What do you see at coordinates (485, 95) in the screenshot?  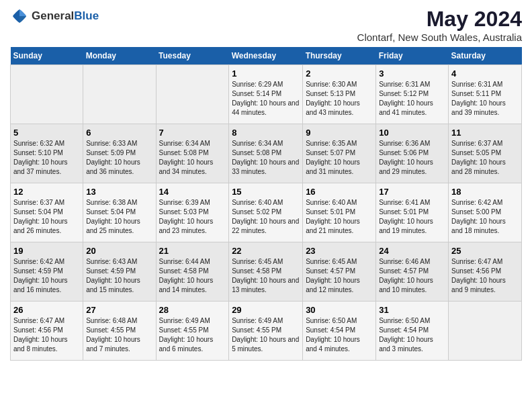 I see `table-row: 4 Sunrise: 6:31 AMSunset: 5:11 PMDayligh…` at bounding box center [485, 95].